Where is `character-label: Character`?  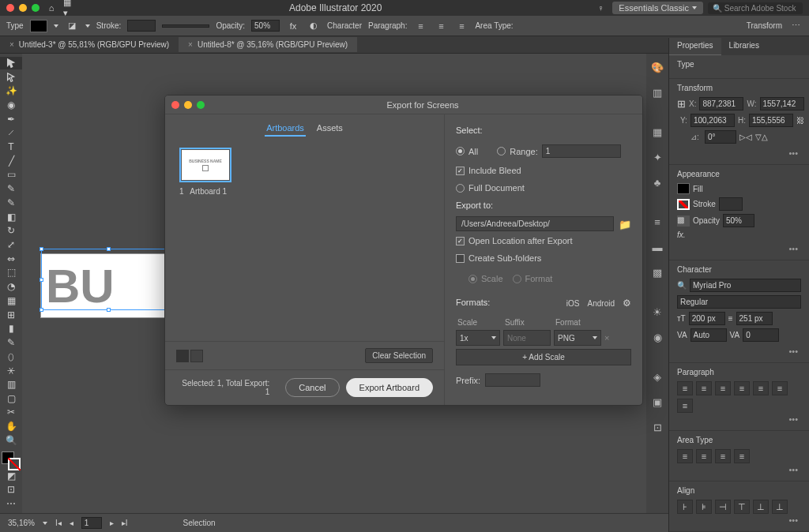 character-label: Character is located at coordinates (344, 25).